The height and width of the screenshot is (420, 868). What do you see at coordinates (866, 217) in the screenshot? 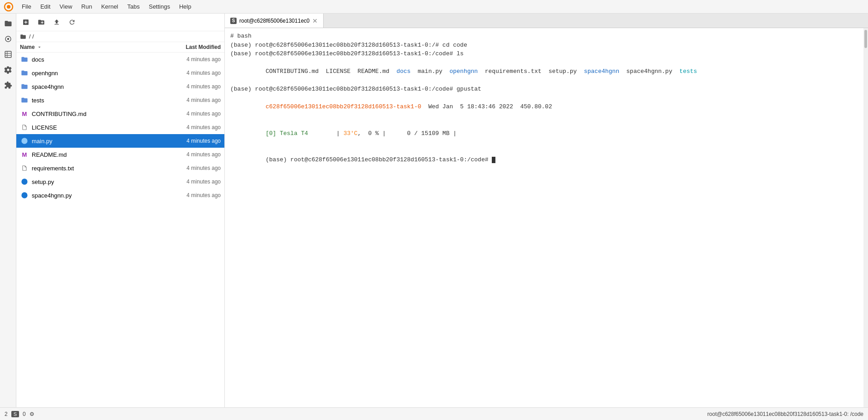
I see `terminal-scrollbar` at bounding box center [866, 217].